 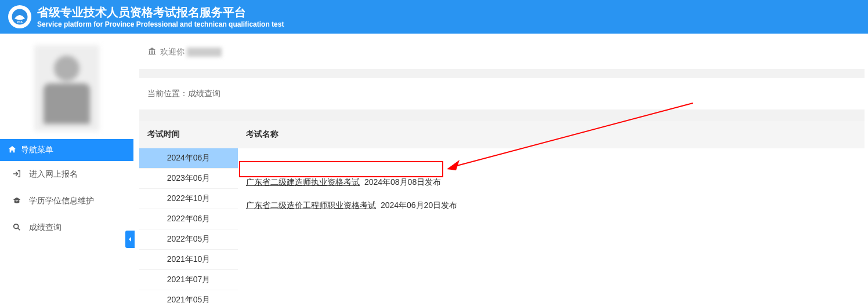 What do you see at coordinates (67, 168) in the screenshot?
I see `sidebar: 导航菜单 进入网上报名 学历学位信息维护 成绩查询` at bounding box center [67, 168].